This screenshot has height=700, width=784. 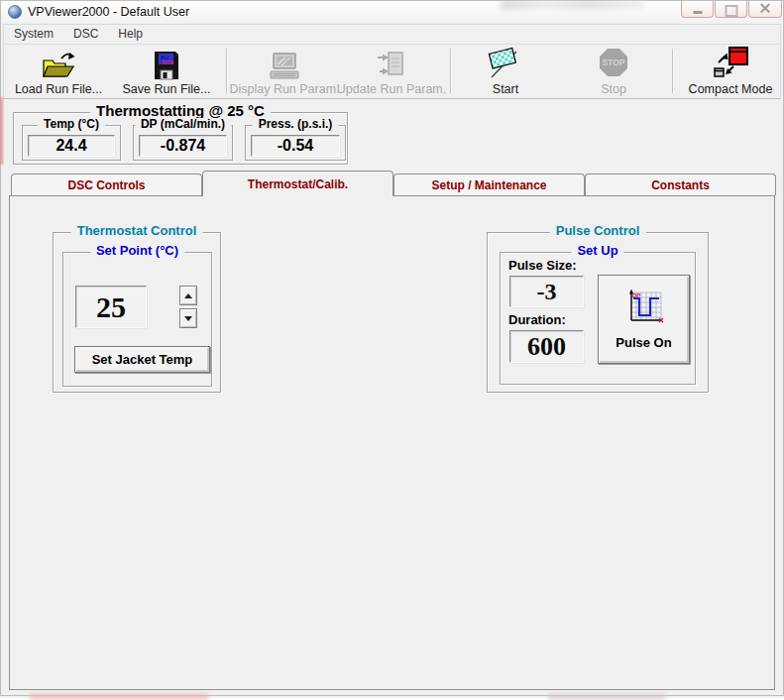 What do you see at coordinates (731, 11) in the screenshot?
I see `maximize-icon` at bounding box center [731, 11].